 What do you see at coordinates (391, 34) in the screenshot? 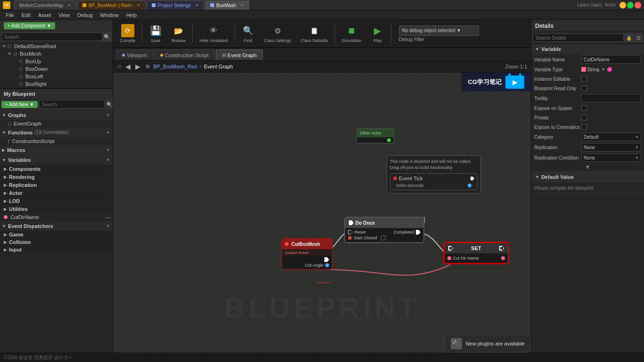
I see `separator` at bounding box center [391, 34].